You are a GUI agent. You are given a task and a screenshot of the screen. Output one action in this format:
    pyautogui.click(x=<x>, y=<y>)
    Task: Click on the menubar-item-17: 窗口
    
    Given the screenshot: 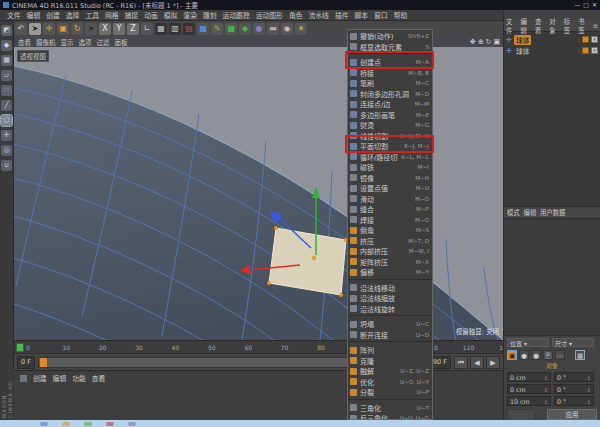 What is the action you would take?
    pyautogui.click(x=381, y=15)
    